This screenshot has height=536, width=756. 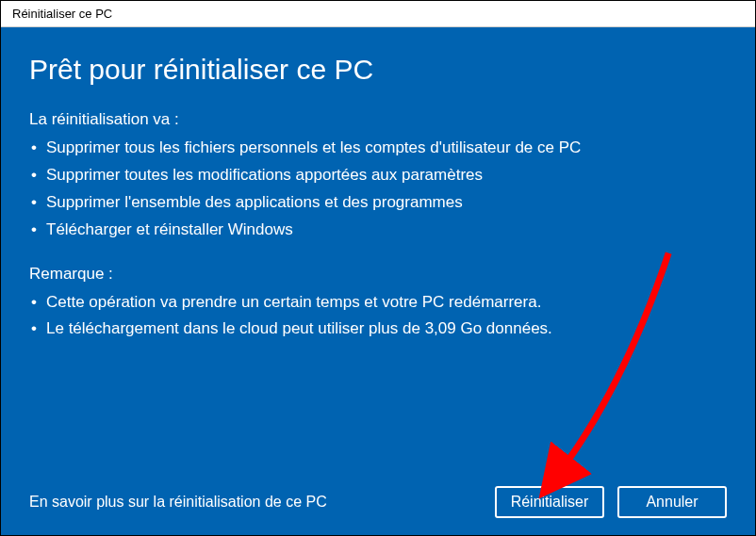 What do you see at coordinates (378, 274) in the screenshot?
I see `remarks-intro: Remarque :` at bounding box center [378, 274].